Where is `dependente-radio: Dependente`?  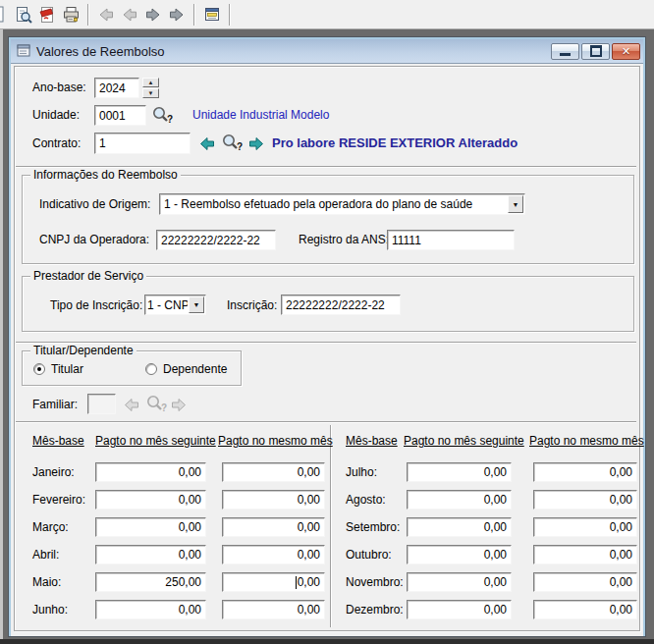 dependente-radio: Dependente is located at coordinates (187, 369).